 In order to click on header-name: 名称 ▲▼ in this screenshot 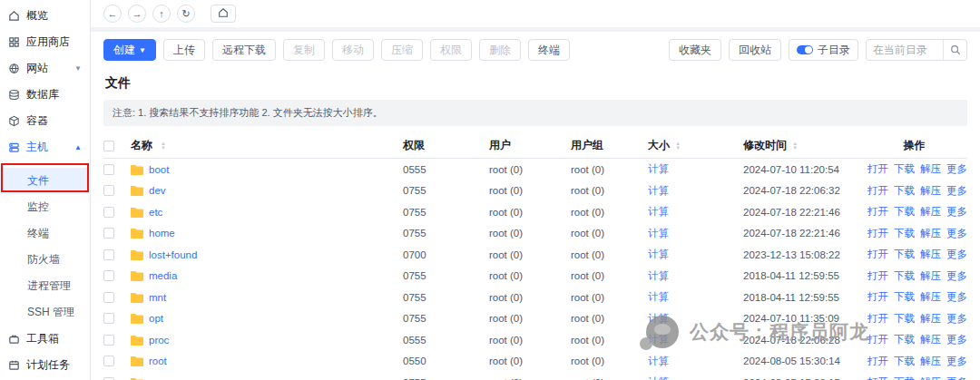, I will do `click(267, 145)`.